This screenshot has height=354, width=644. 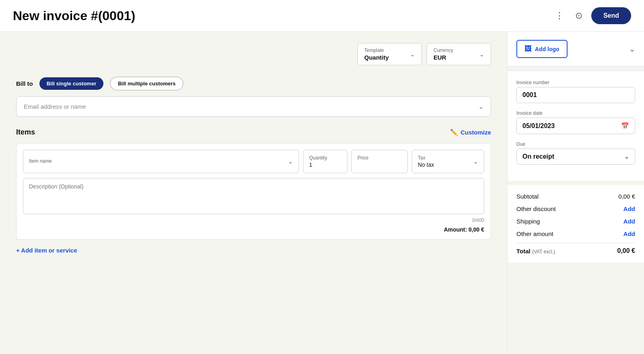 I want to click on bill-to-section: Bill to Bill single customer Bill multip…, so click(x=254, y=97).